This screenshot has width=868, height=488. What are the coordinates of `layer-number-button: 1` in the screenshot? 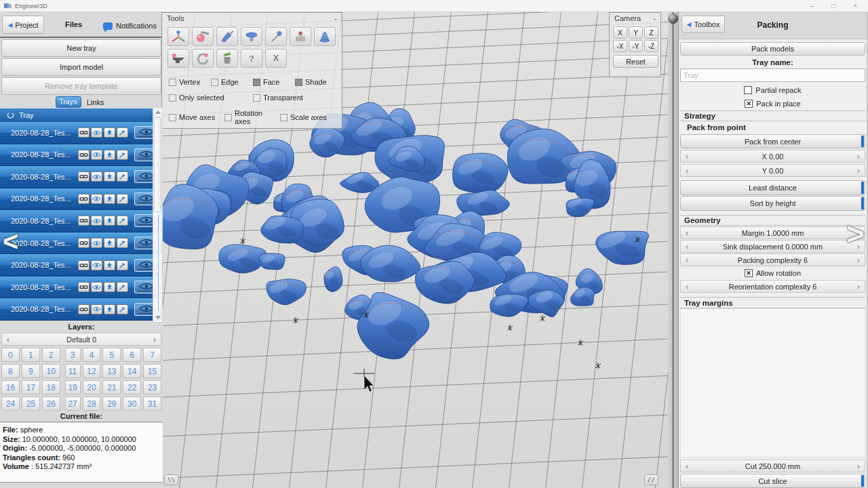 It's located at (31, 355).